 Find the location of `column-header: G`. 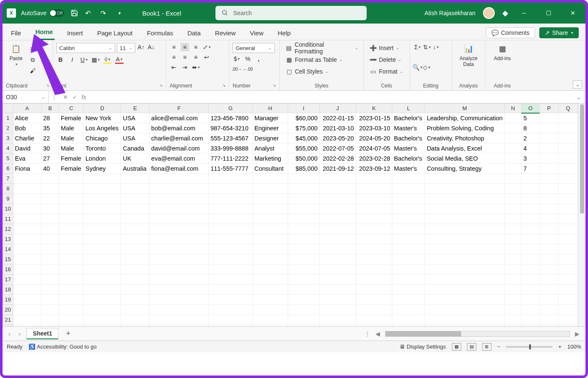

column-header: G is located at coordinates (231, 108).